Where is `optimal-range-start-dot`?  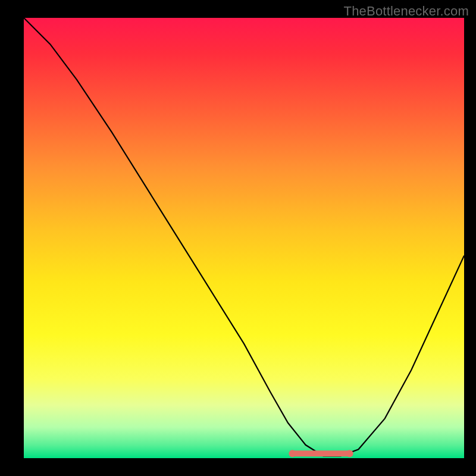 optimal-range-start-dot is located at coordinates (292, 453).